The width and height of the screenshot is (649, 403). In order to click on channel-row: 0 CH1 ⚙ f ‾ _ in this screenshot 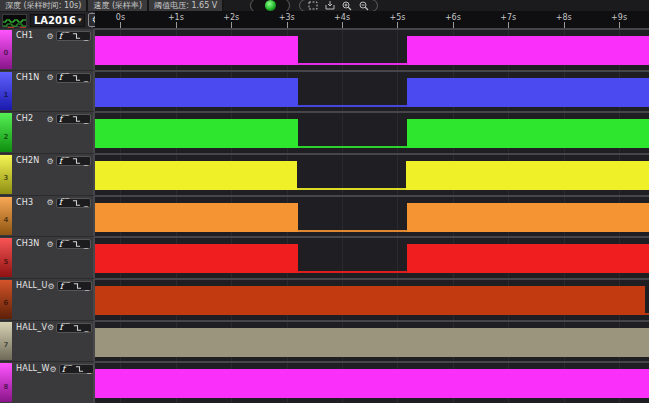, I will do `click(324, 49)`.